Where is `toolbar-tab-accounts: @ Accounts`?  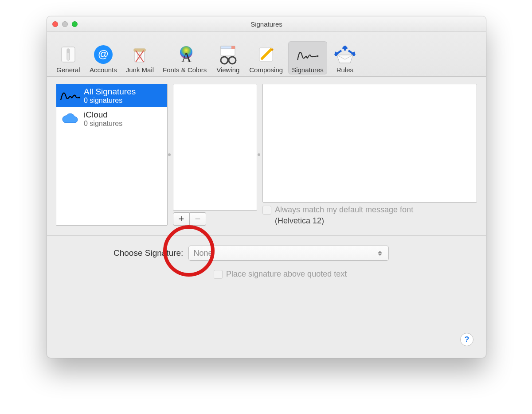
toolbar-tab-accounts: @ Accounts is located at coordinates (103, 58).